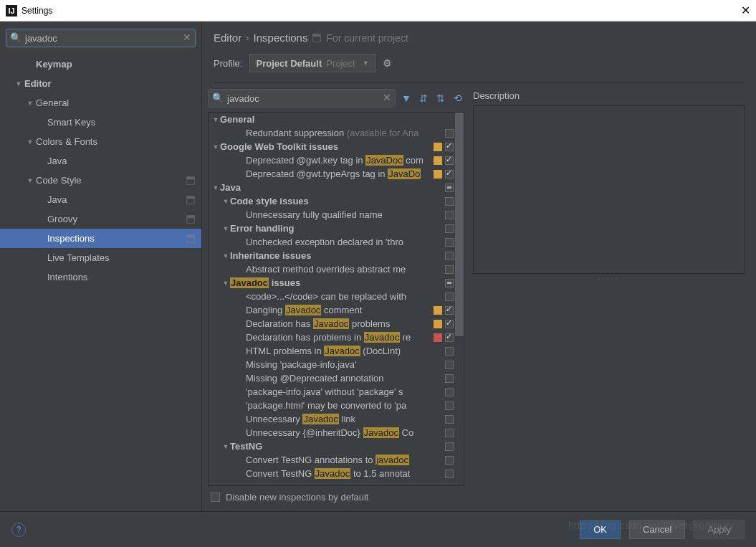  Describe the element at coordinates (406, 98) in the screenshot. I see `filter-icon: ▼` at that location.